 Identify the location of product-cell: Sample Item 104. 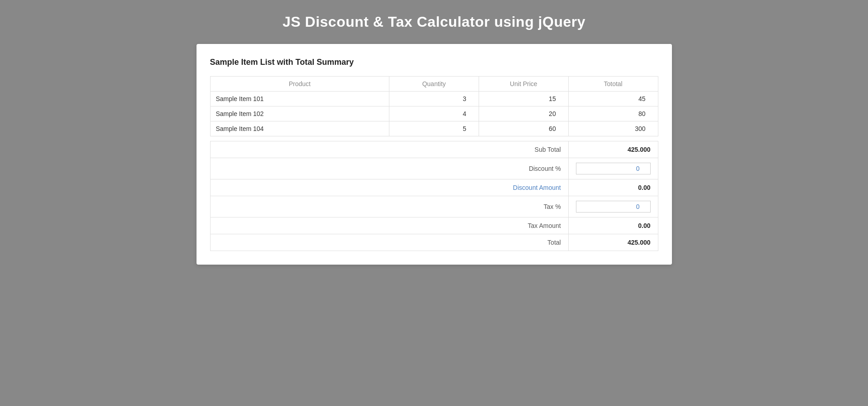
(300, 129).